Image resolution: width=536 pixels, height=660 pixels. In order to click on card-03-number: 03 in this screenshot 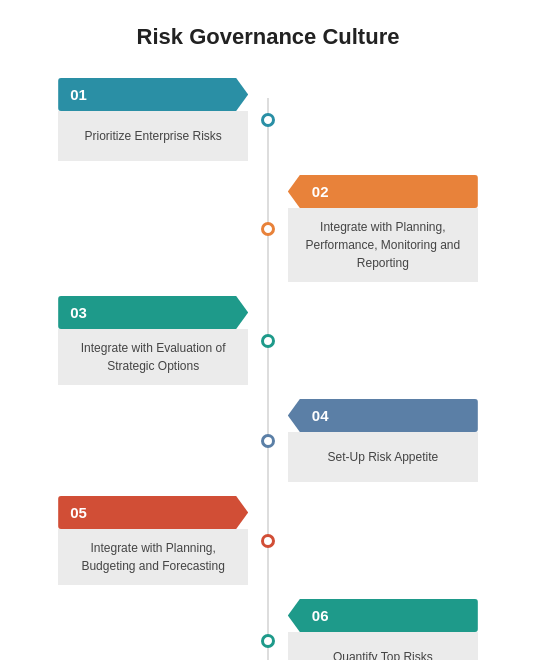, I will do `click(78, 312)`.